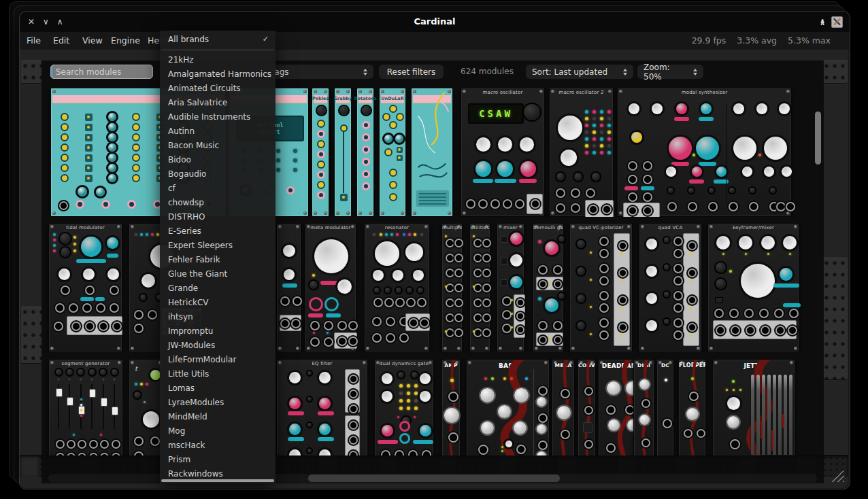 Image resolution: width=868 pixels, height=499 pixels. Describe the element at coordinates (218, 216) in the screenshot. I see `brand-menu-item: DISTRHO` at that location.